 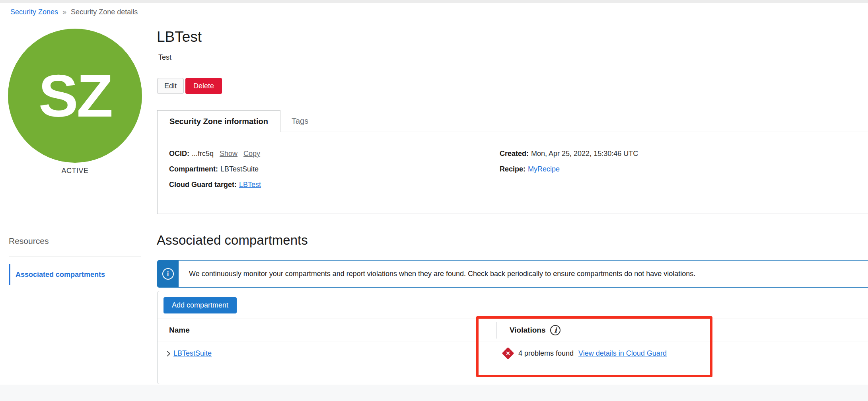 What do you see at coordinates (544, 169) in the screenshot?
I see `recipe-link: MyRecipe` at bounding box center [544, 169].